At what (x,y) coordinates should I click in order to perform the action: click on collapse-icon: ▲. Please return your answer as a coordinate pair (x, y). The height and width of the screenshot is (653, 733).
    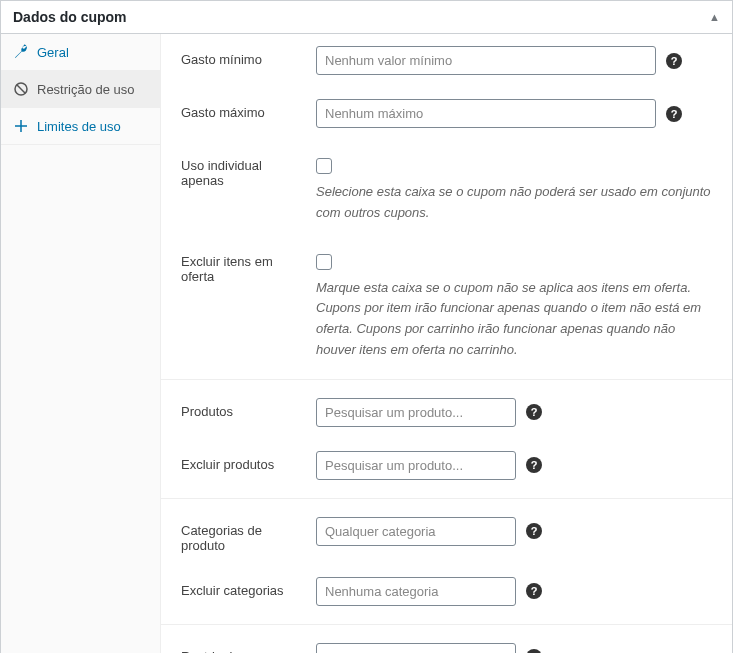
    Looking at the image, I should click on (714, 17).